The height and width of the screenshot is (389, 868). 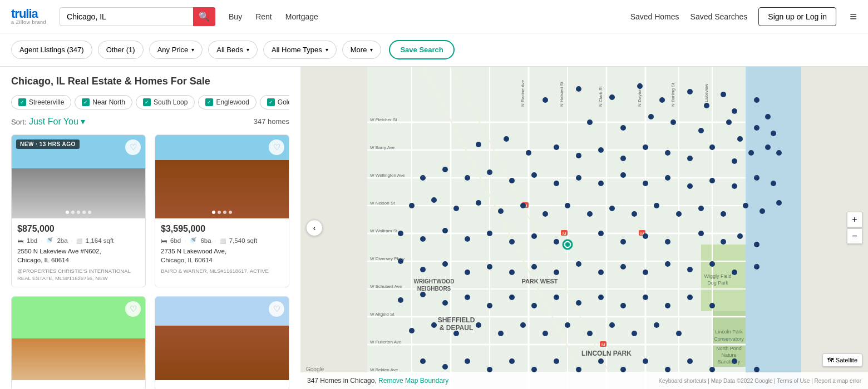 I want to click on svg-text: WRIGHTWOOD, so click(x=434, y=281).